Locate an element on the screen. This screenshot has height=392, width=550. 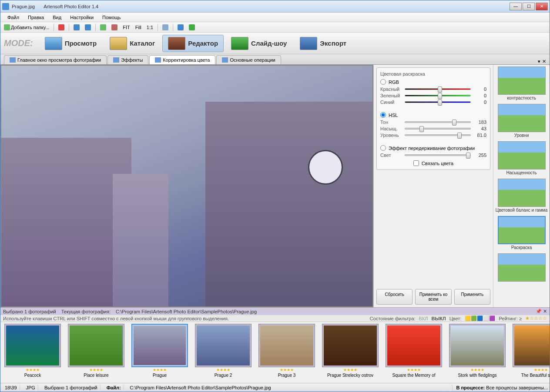
current-path: C:\Program Files\Artensoft Photo Editor\… is located at coordinates (186, 312).